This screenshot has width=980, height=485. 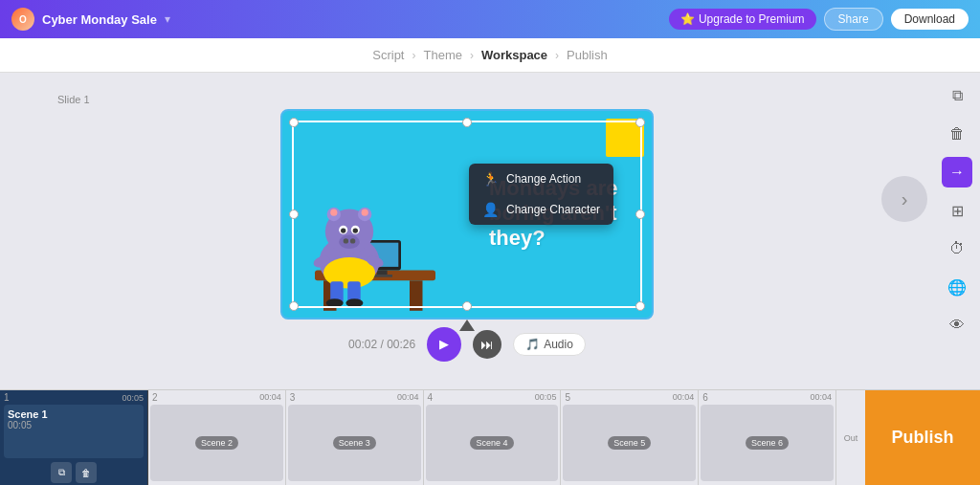 What do you see at coordinates (851, 438) in the screenshot?
I see `timeline-out: Out` at bounding box center [851, 438].